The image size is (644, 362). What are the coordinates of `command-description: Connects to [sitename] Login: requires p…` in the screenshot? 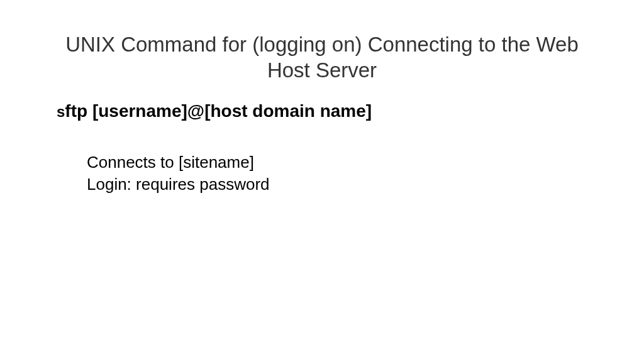 It's located at (322, 173).